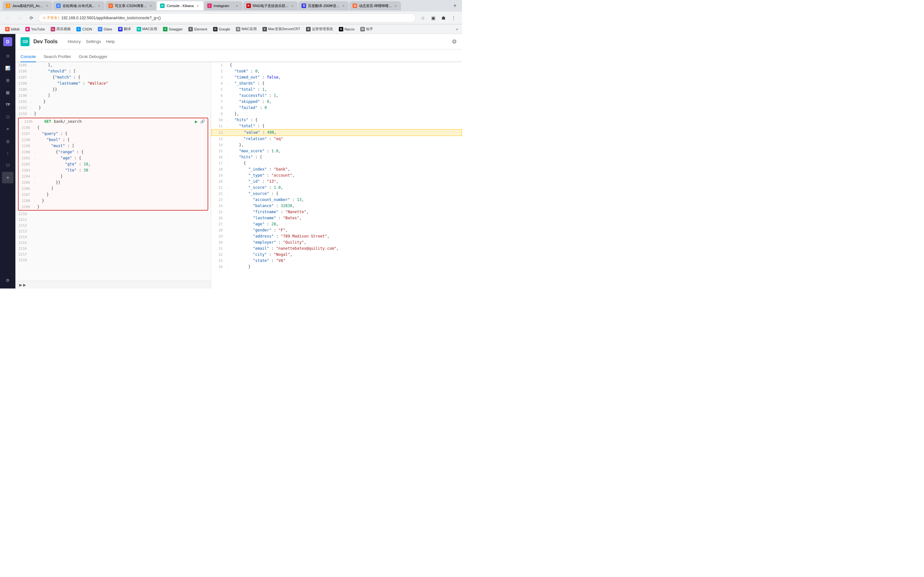 Image resolution: width=924 pixels, height=577 pixels. What do you see at coordinates (8, 166) in the screenshot?
I see `sidebar-icon-siem: 🛡` at bounding box center [8, 166].